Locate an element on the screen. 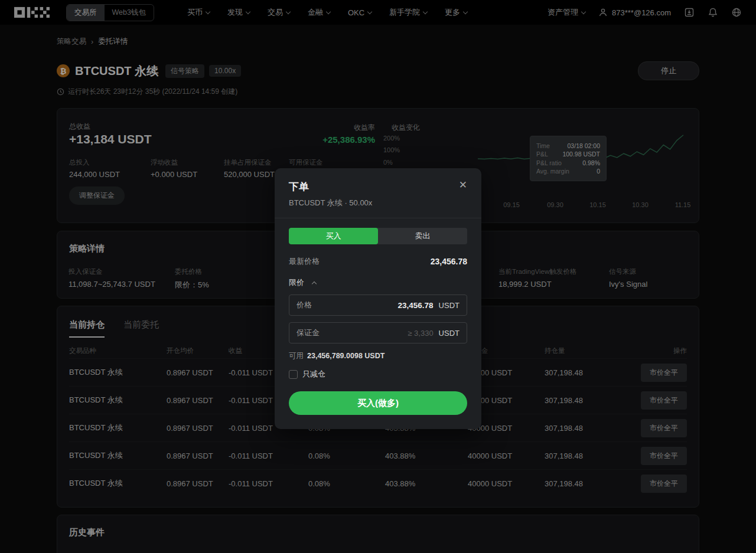 The height and width of the screenshot is (553, 756). place-order-modal: 下单 ✕ BTCUSDT 永续 · 50.00x 买入 卖出 最新价格 23,4… is located at coordinates (378, 299).